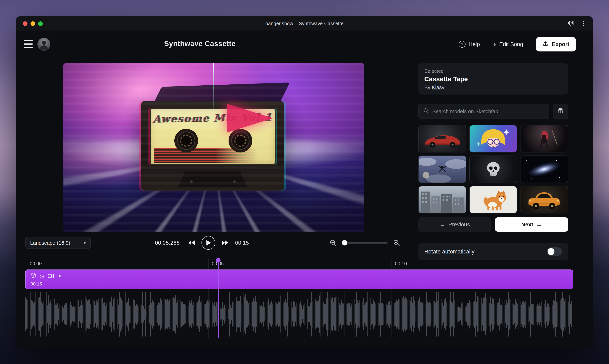 Image resolution: width=609 pixels, height=364 pixels. Describe the element at coordinates (304, 24) in the screenshot. I see `window-title: banger.show – Synthwave Cassette` at that location.